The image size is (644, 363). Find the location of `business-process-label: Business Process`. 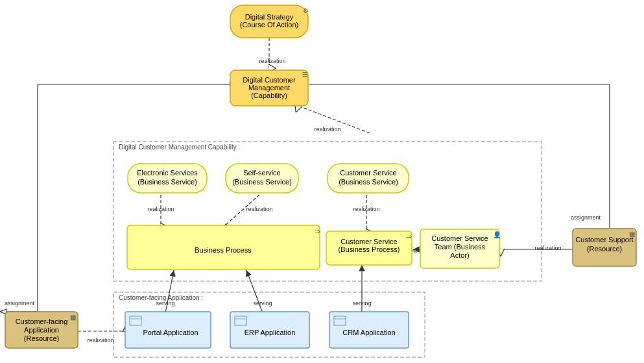

business-process-label: Business Process is located at coordinates (223, 250).